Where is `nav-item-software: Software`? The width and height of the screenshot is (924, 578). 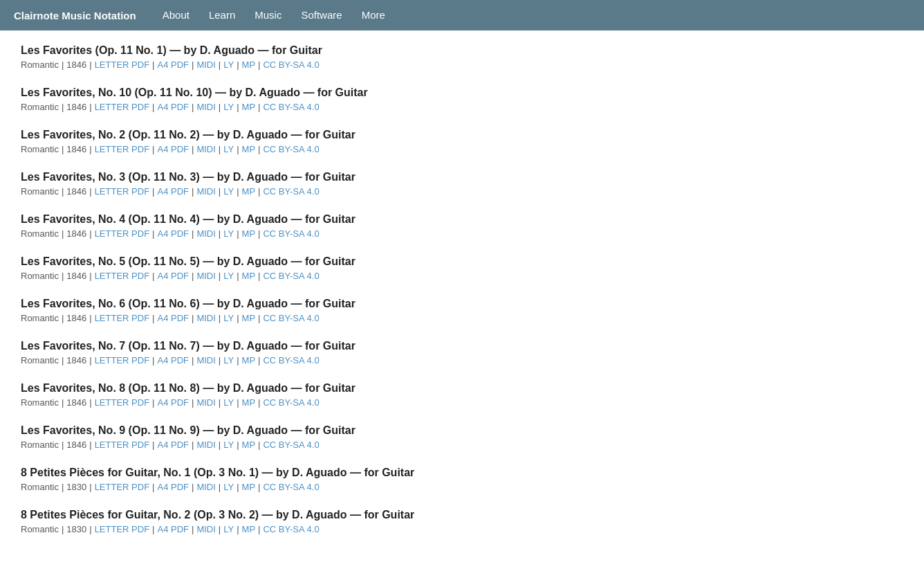
nav-item-software: Software is located at coordinates (321, 15).